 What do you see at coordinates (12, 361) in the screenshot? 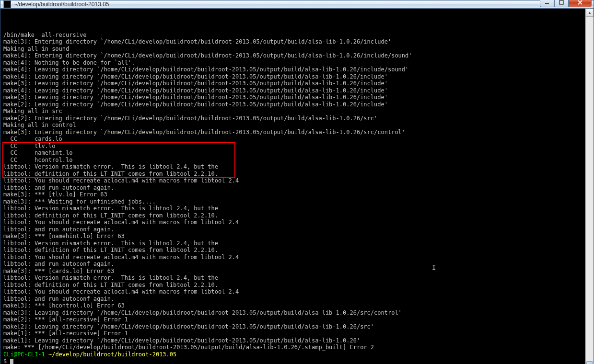
I see `block-cursor` at bounding box center [12, 361].